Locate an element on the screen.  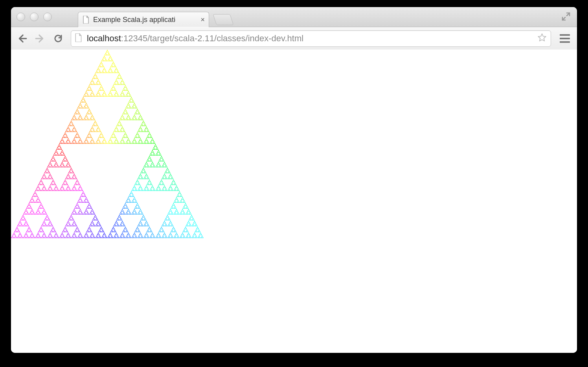
menu-button is located at coordinates (565, 39).